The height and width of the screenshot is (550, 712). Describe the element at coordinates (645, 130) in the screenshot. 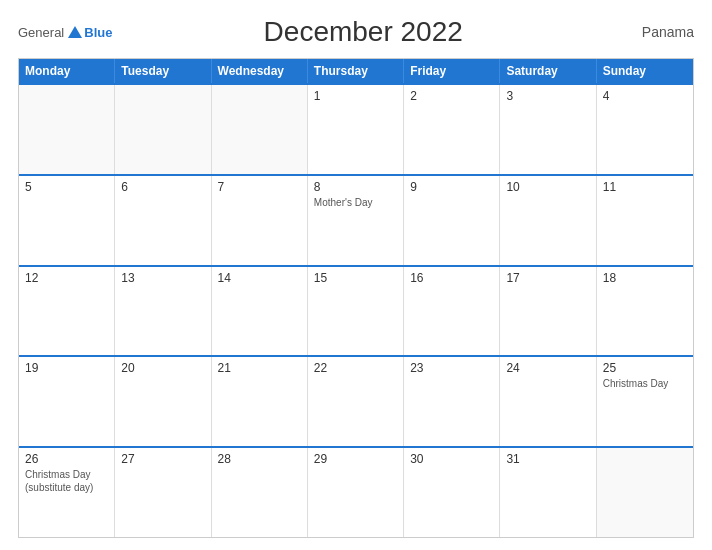

I see `calendar-cell-w1-d7: 4` at that location.